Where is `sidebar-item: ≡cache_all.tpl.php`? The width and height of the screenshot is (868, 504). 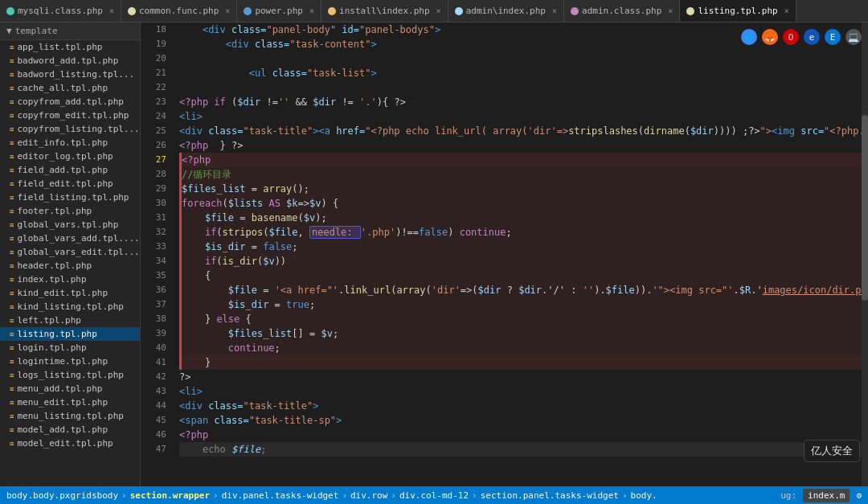 sidebar-item: ≡cache_all.tpl.php is located at coordinates (70, 88).